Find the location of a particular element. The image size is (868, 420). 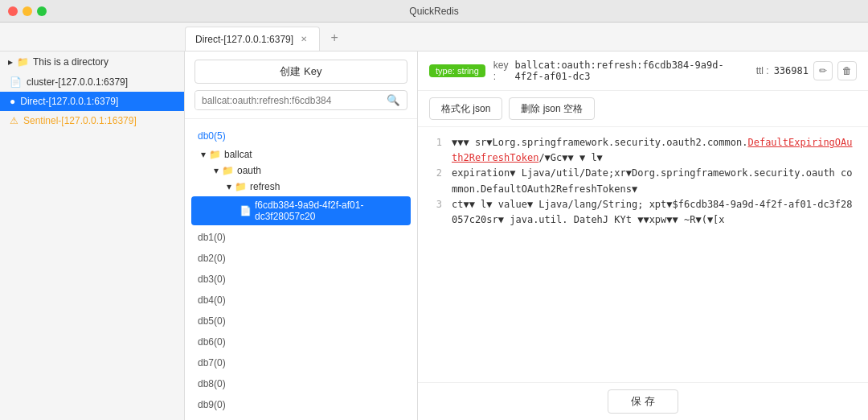

line-num-1: 1 is located at coordinates (436, 150).